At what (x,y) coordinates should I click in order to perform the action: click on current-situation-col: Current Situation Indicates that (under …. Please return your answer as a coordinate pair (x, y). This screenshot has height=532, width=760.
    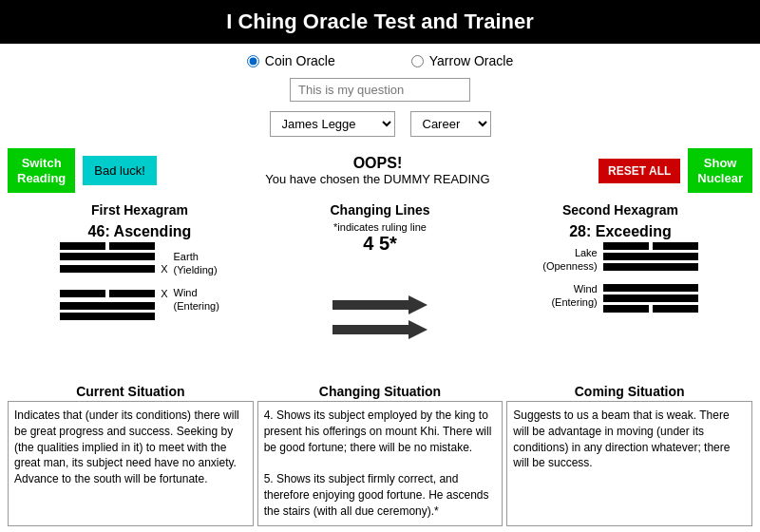
    Looking at the image, I should click on (131, 453).